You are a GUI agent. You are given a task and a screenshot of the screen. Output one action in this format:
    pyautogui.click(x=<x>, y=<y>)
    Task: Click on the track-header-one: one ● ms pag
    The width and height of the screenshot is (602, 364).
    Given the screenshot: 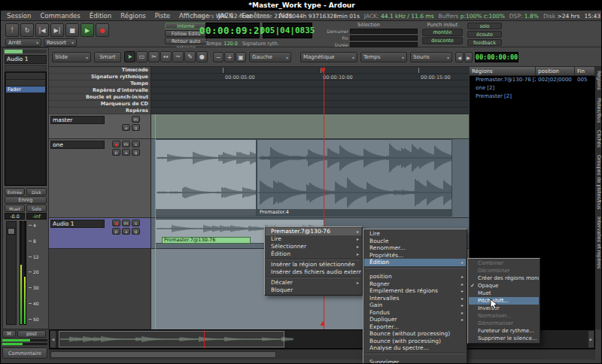 What is the action you would take?
    pyautogui.click(x=99, y=179)
    